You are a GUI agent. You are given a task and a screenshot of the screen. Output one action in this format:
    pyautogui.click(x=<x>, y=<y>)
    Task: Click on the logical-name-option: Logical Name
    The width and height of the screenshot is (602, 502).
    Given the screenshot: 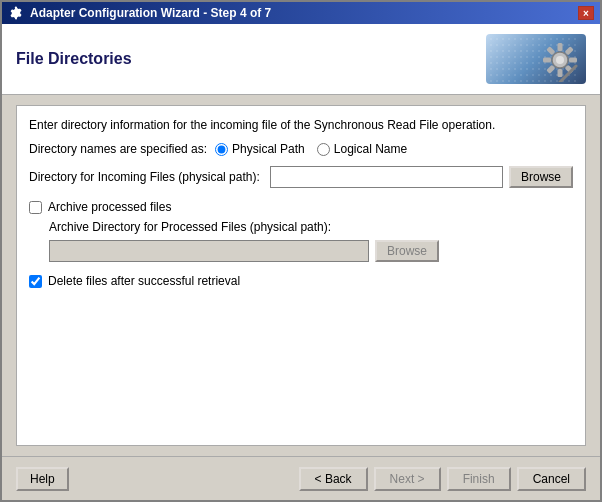 What is the action you would take?
    pyautogui.click(x=362, y=149)
    